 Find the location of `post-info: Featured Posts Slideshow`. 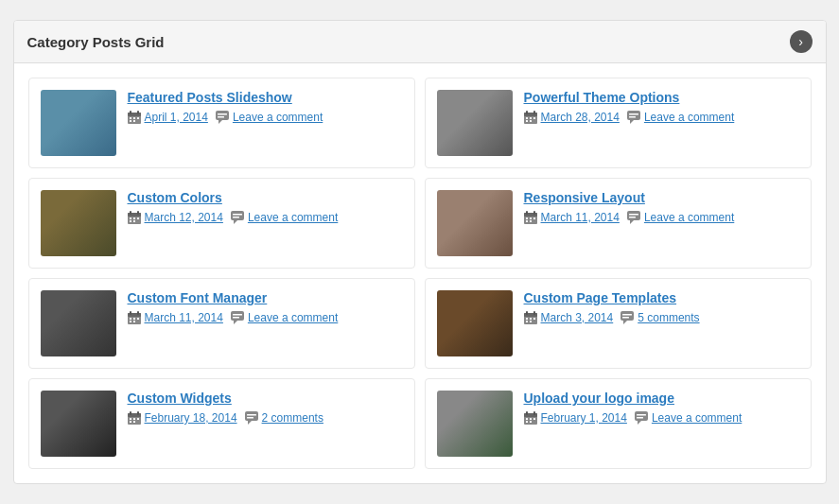

post-info: Featured Posts Slideshow is located at coordinates (265, 107).